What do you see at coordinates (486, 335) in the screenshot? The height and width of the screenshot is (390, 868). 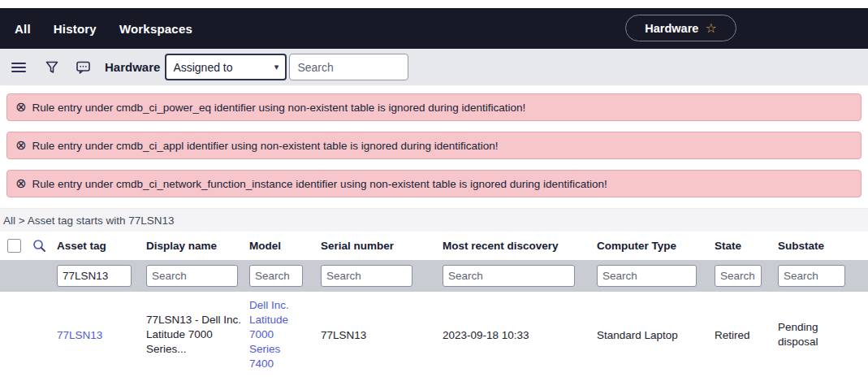 I see `cell-most-recent-discovery: 2023-09-18 10:33` at bounding box center [486, 335].